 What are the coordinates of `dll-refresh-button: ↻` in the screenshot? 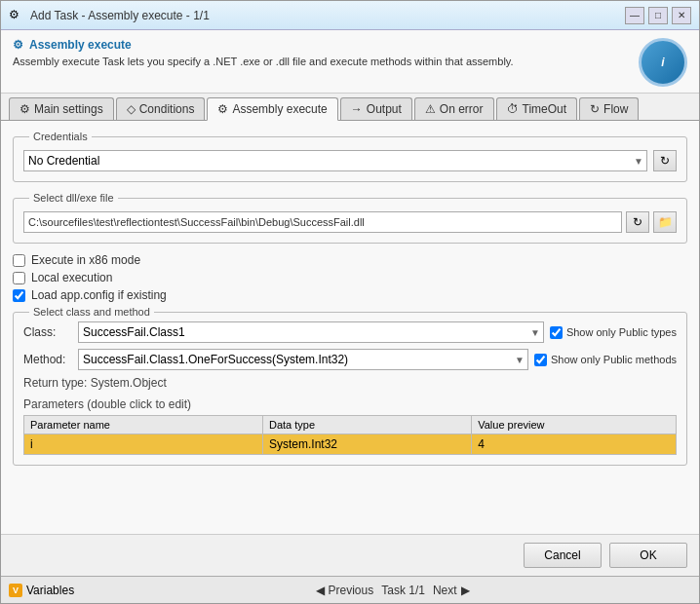 It's located at (638, 222).